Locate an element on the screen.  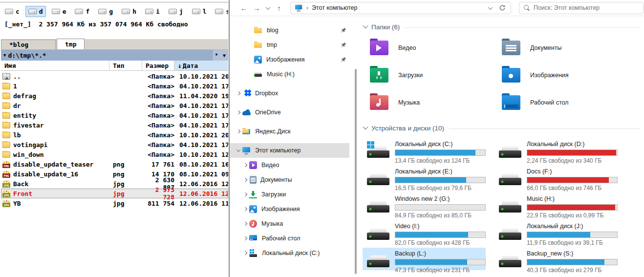
drives-section-header: Устройства и диски (10) is located at coordinates (504, 128).